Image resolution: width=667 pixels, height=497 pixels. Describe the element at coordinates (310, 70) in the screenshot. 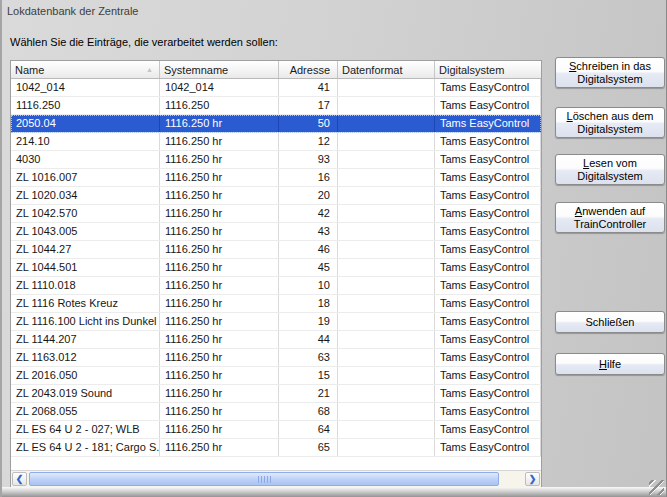

I see `column-header-label: Adresse` at that location.